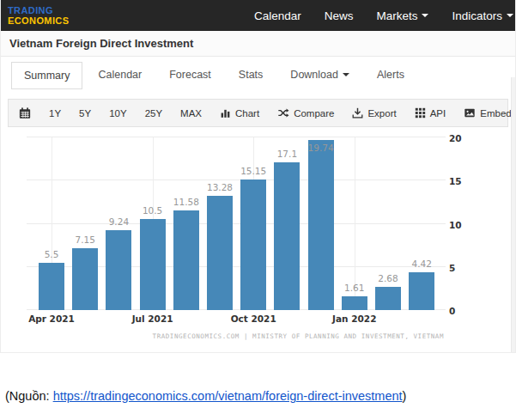 This screenshot has height=420, width=516. Describe the element at coordinates (38, 10) in the screenshot. I see `logo-line-trading: TRADING` at that location.